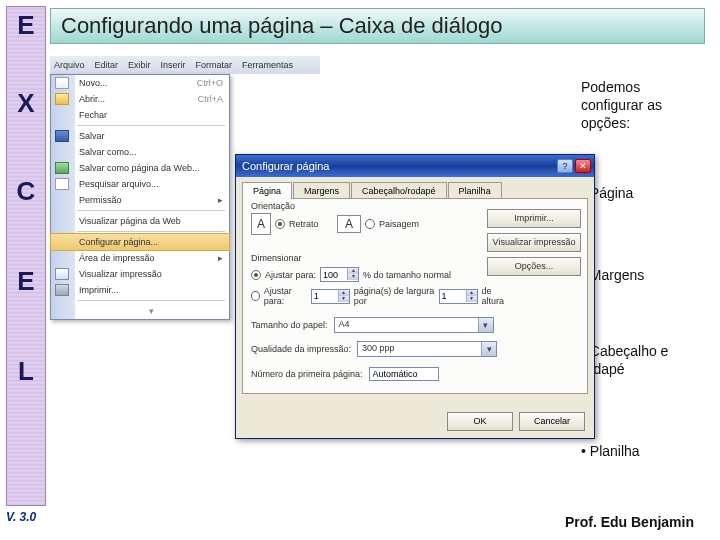  I want to click on portrait-label: Retrato, so click(304, 224).